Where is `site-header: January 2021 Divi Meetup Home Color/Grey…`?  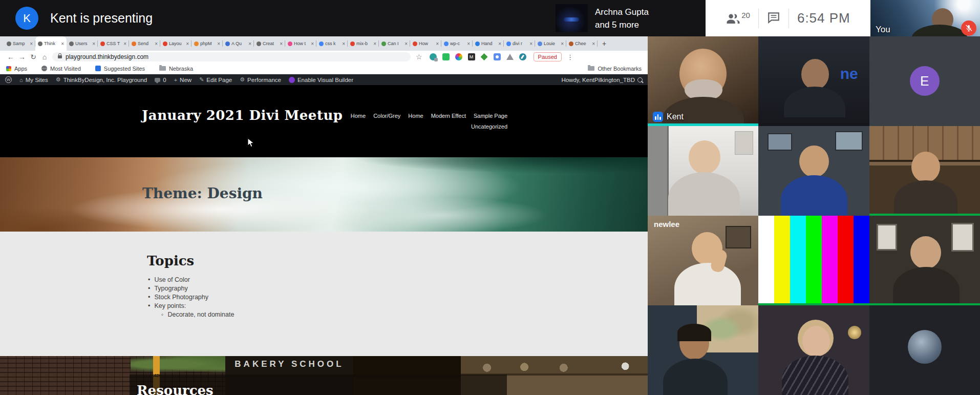 site-header: January 2021 Divi Meetup Home Color/Grey… is located at coordinates (324, 121).